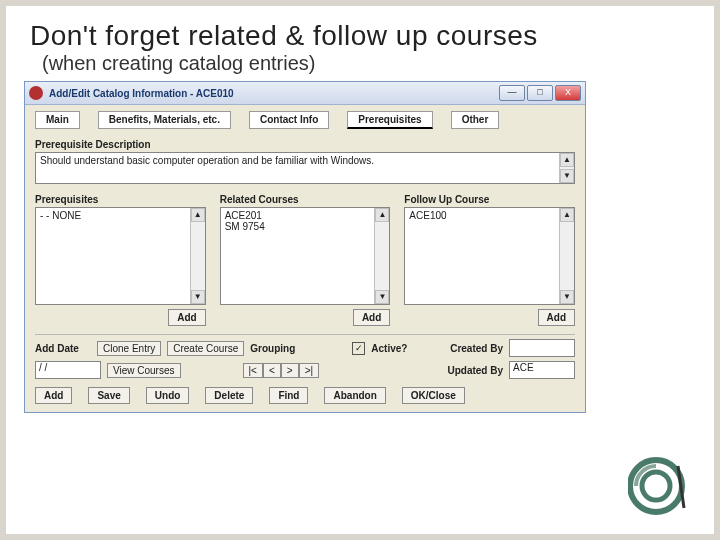 This screenshot has height=540, width=720. What do you see at coordinates (275, 348) in the screenshot?
I see `grouping-label: Grouping` at bounding box center [275, 348].